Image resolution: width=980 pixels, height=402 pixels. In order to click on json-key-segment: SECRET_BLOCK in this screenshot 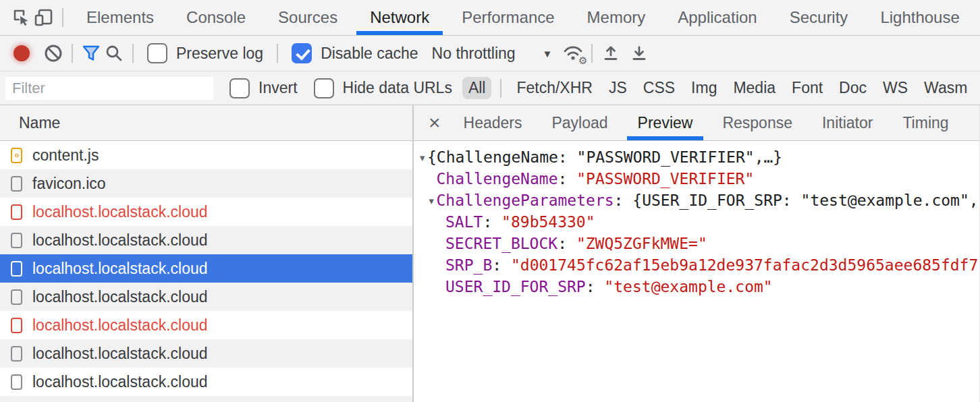, I will do `click(501, 243)`.